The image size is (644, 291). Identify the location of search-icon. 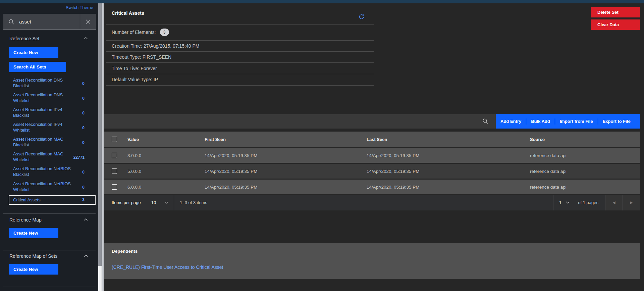
(11, 22).